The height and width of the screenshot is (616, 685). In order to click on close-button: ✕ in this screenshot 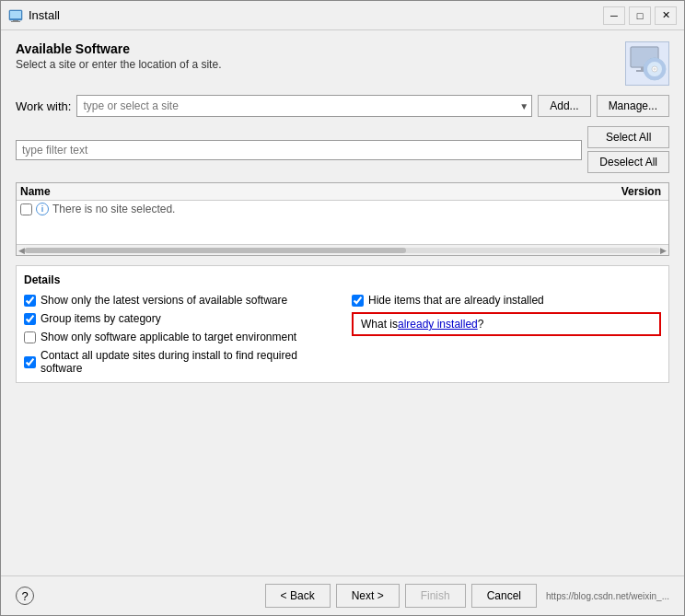, I will do `click(666, 16)`.